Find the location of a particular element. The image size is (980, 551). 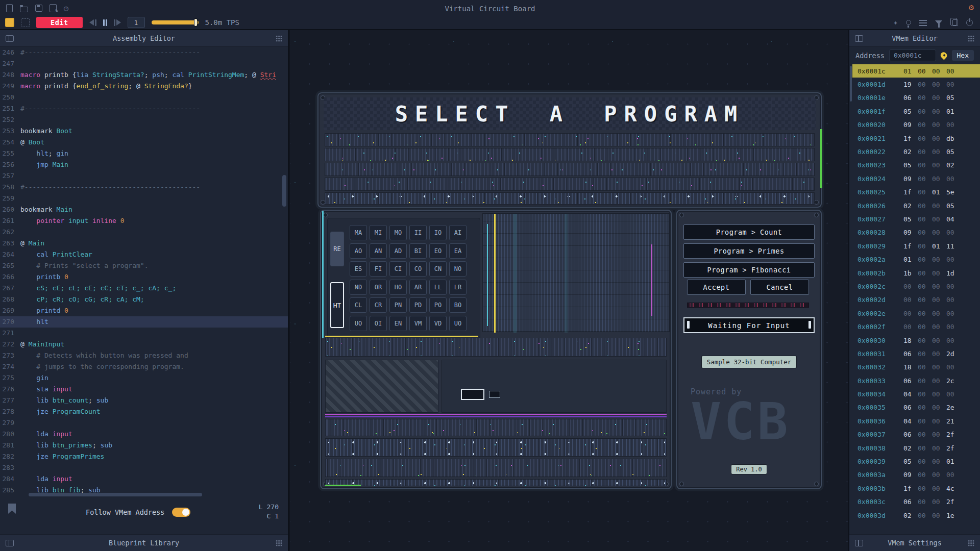

keypad-key-en-52: EN is located at coordinates (398, 323).